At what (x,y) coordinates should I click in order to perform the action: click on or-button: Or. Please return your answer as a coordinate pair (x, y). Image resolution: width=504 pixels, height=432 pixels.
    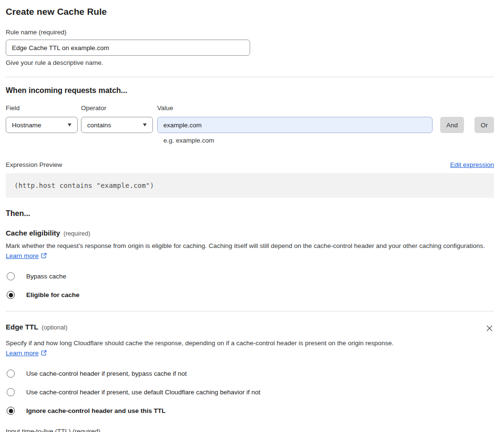
    Looking at the image, I should click on (484, 125).